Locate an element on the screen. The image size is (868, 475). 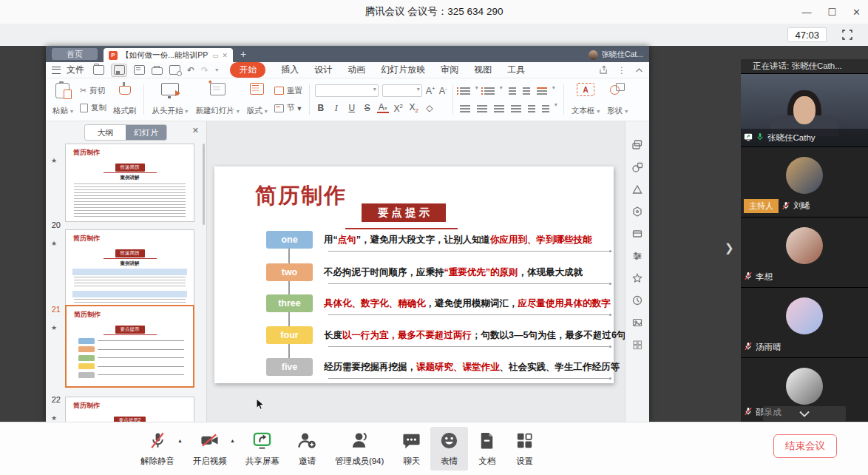
text-direction-icon is located at coordinates (542, 88).